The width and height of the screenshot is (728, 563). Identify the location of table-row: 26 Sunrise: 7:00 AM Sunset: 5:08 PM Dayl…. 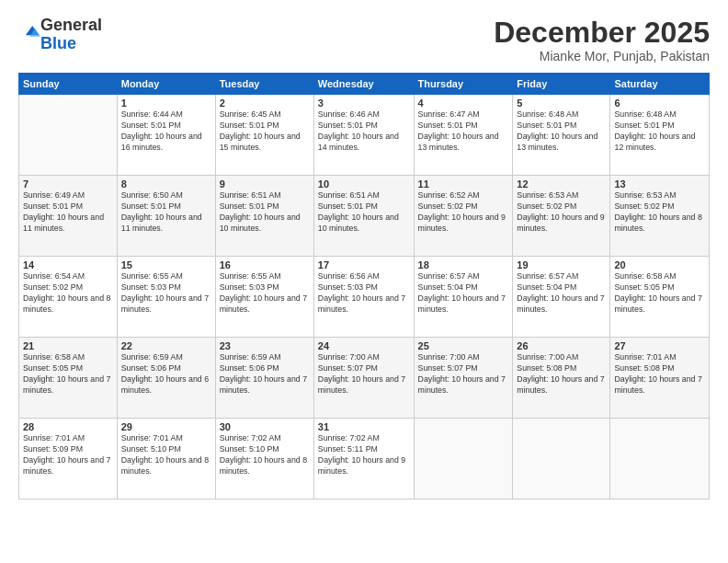
(562, 378).